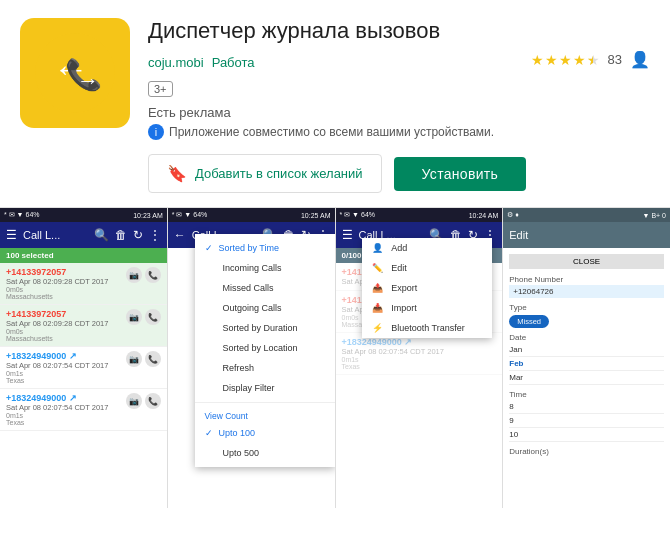 This screenshot has width=670, height=559. What do you see at coordinates (102, 235) in the screenshot?
I see `search-icon-1: 🔍` at bounding box center [102, 235].